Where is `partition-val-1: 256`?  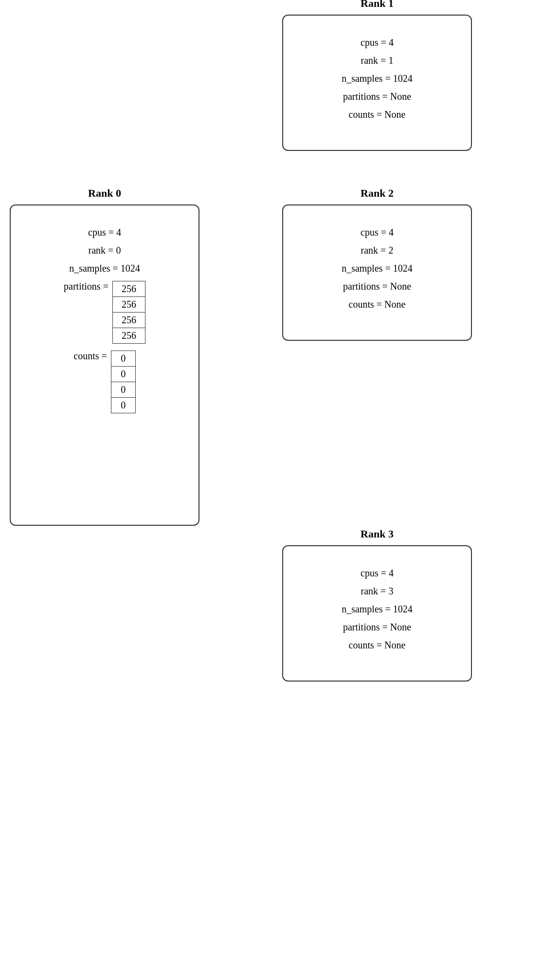
partition-val-1: 256 is located at coordinates (128, 305).